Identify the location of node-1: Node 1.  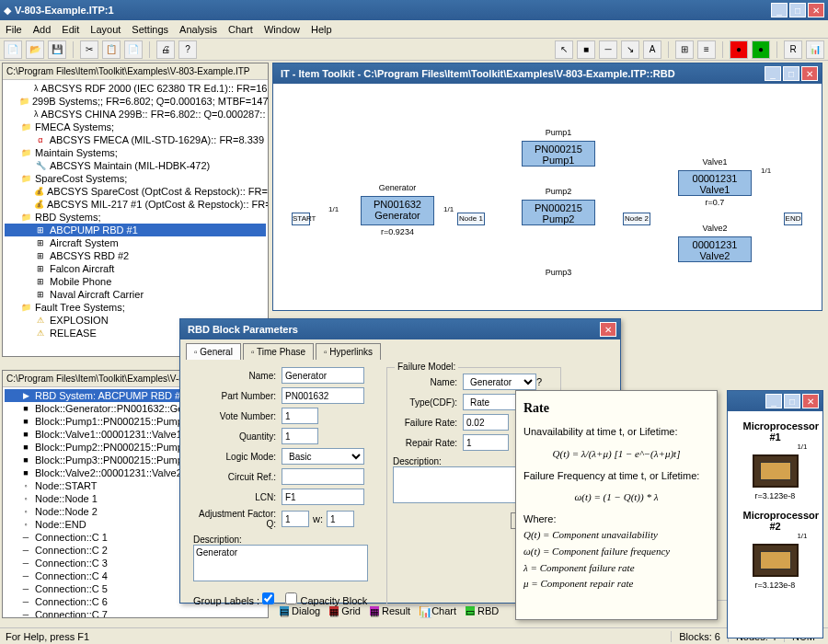
(471, 219).